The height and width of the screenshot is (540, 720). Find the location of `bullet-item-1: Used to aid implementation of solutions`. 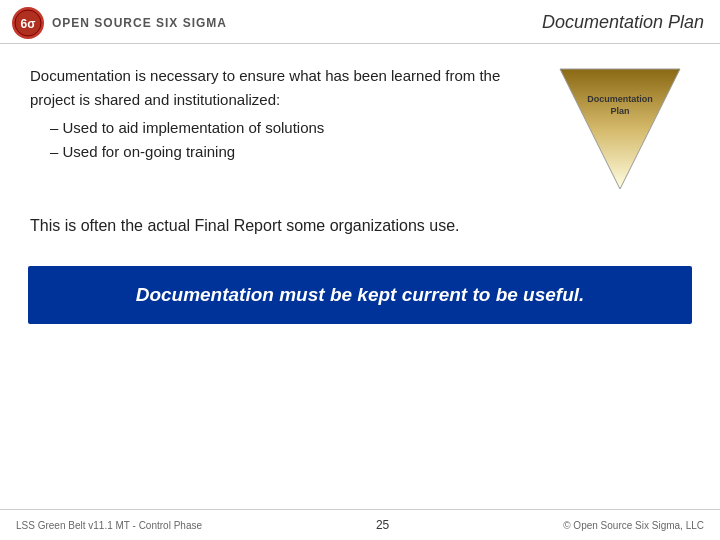

bullet-item-1: Used to aid implementation of solutions is located at coordinates (290, 128).